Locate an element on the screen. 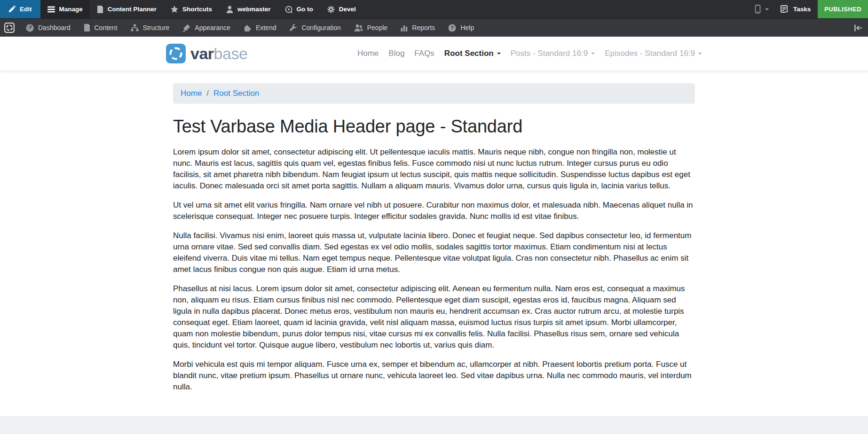  nav-root-section: Root Section is located at coordinates (473, 54).